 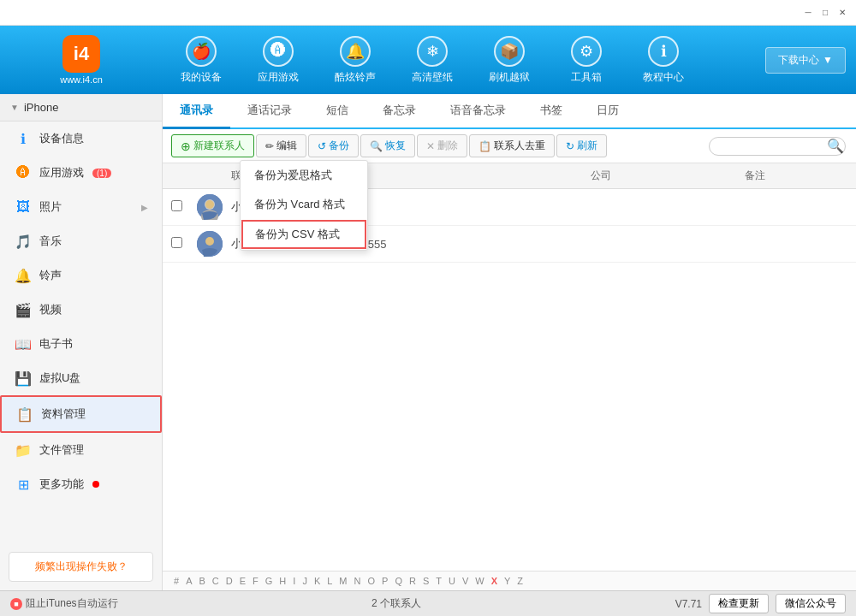 I want to click on alpha-f: F, so click(x=255, y=581).